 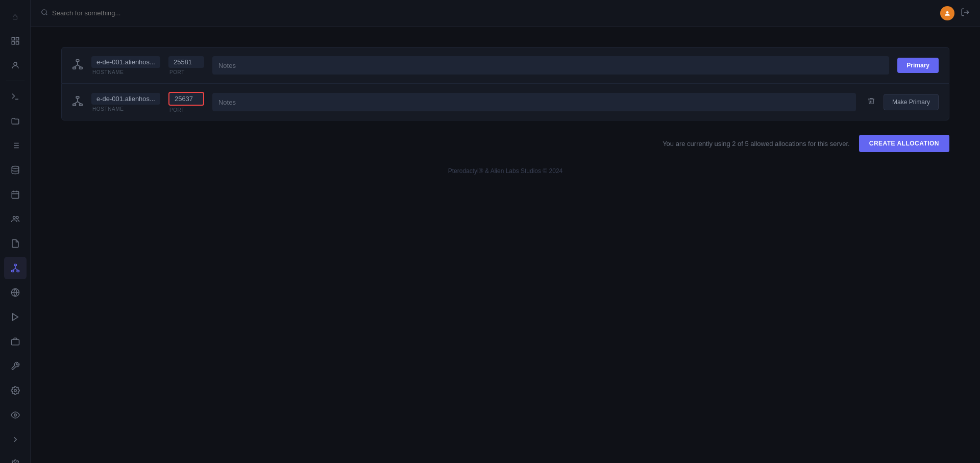 What do you see at coordinates (15, 268) in the screenshot?
I see `sidebar-item-network` at bounding box center [15, 268].